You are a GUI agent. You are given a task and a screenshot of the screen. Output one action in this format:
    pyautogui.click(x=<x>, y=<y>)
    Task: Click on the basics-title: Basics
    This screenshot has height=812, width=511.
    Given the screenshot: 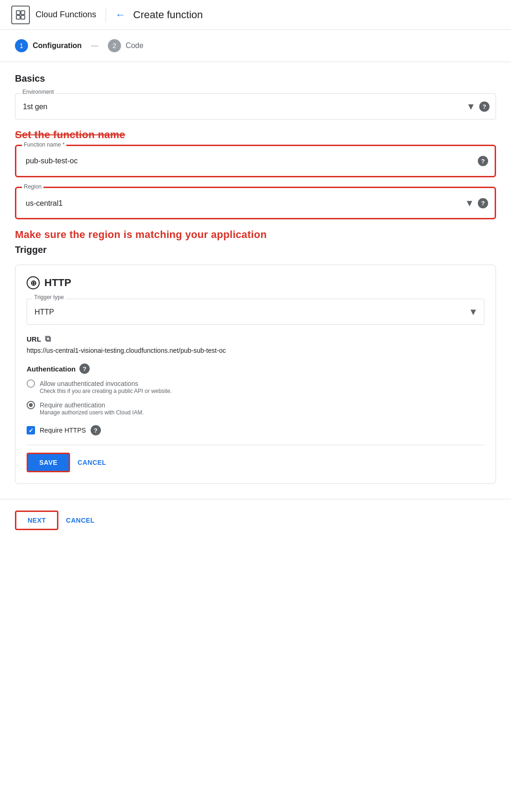 What is the action you would take?
    pyautogui.click(x=256, y=78)
    